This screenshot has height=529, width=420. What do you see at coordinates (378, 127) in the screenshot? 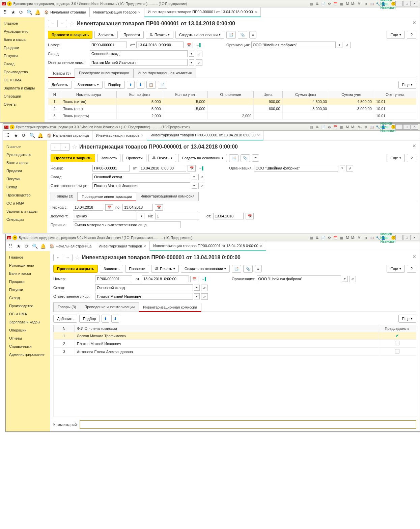
I see `tool-icon: 🔧` at bounding box center [378, 127].